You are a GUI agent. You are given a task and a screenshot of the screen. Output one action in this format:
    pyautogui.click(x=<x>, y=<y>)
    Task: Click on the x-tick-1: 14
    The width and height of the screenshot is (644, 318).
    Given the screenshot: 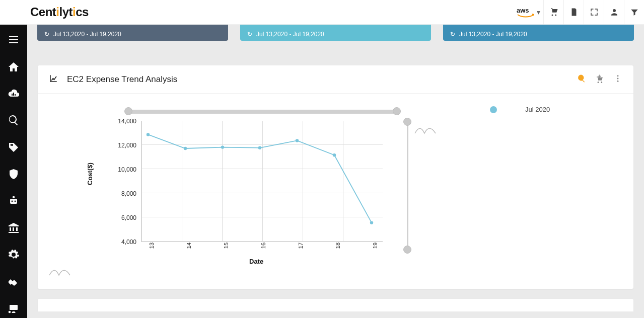 What is the action you would take?
    pyautogui.click(x=189, y=246)
    